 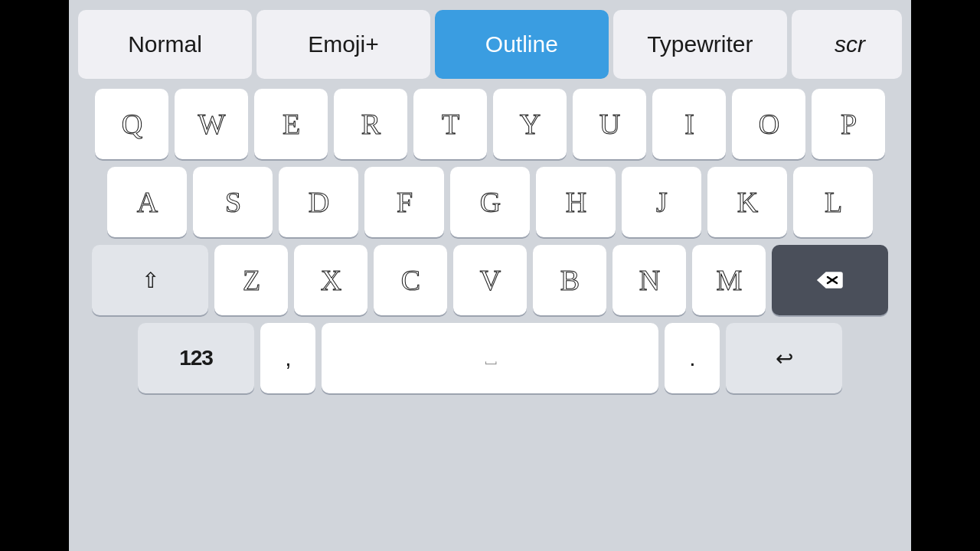 I want to click on key-u: U, so click(x=609, y=124).